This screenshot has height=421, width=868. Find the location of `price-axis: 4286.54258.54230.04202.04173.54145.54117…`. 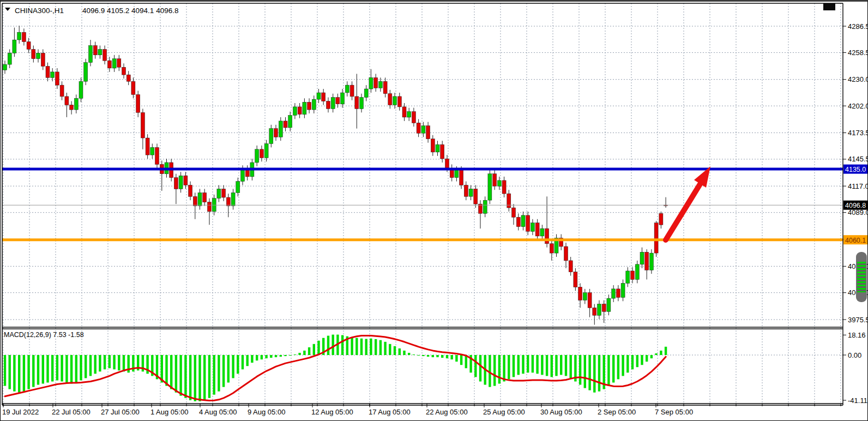

price-axis: 4286.54258.54230.04202.04173.54145.54117… is located at coordinates (855, 214).